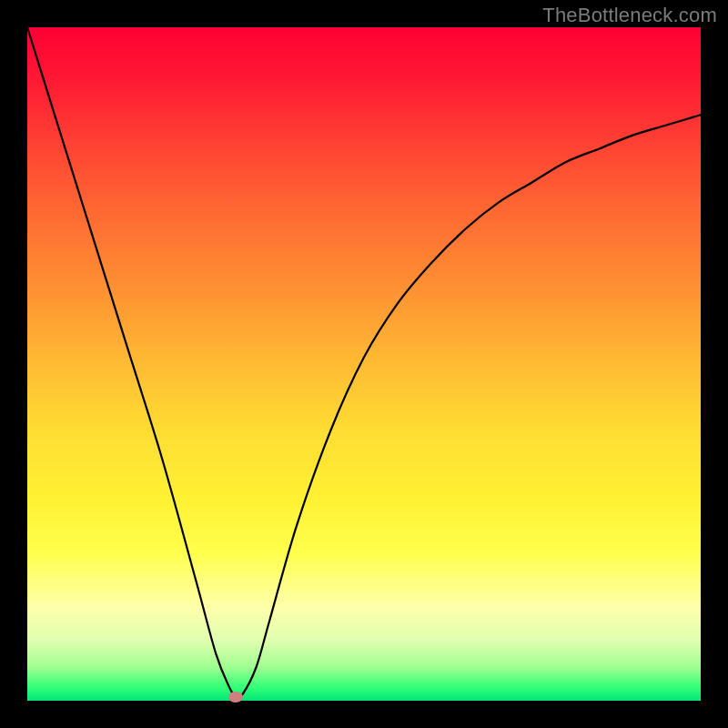  Describe the element at coordinates (630, 15) in the screenshot. I see `attribution-watermark: TheBottleneck.com` at that location.